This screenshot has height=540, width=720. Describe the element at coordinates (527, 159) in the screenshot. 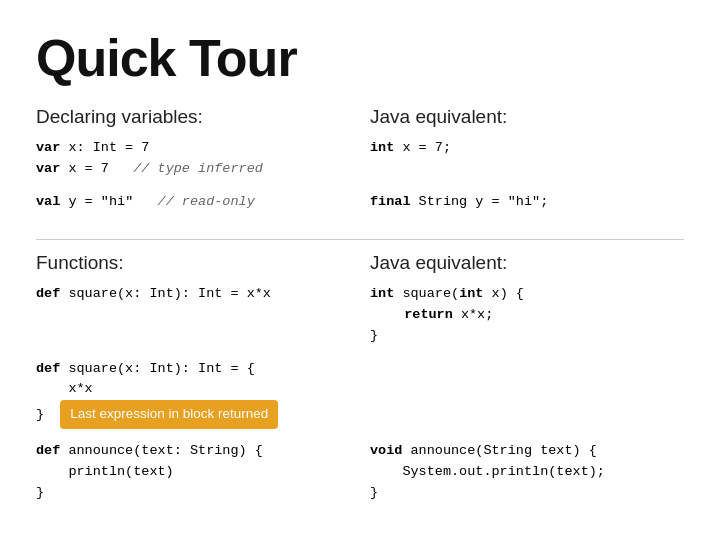

I see `int-x-java-code: int x = 7;` at that location.